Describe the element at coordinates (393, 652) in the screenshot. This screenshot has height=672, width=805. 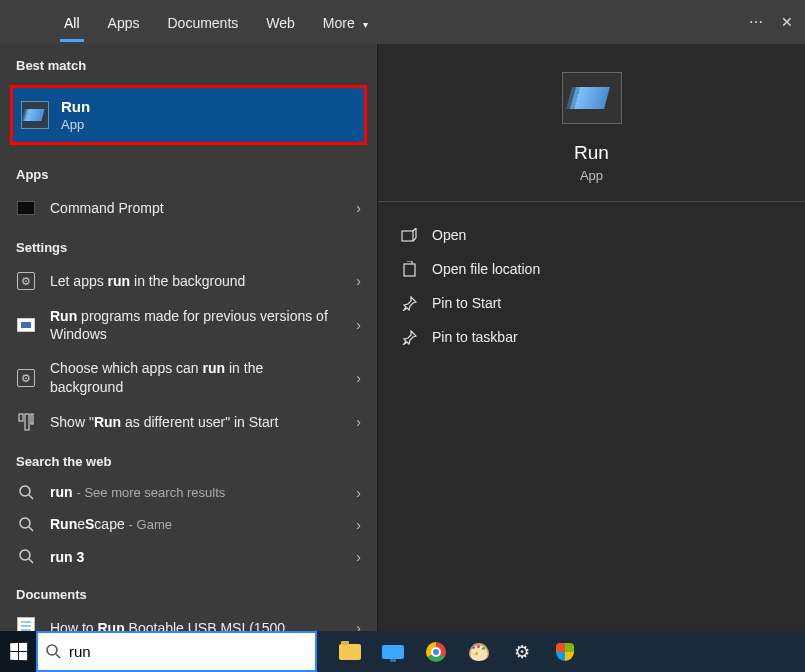
I see `taskbar-your-phone` at that location.